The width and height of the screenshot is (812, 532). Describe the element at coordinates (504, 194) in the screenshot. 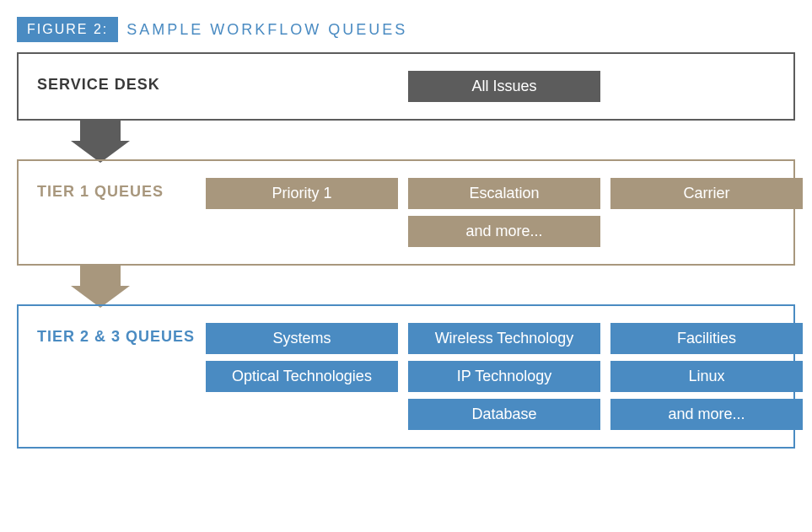

I see `queue-escalation: Escalation` at that location.